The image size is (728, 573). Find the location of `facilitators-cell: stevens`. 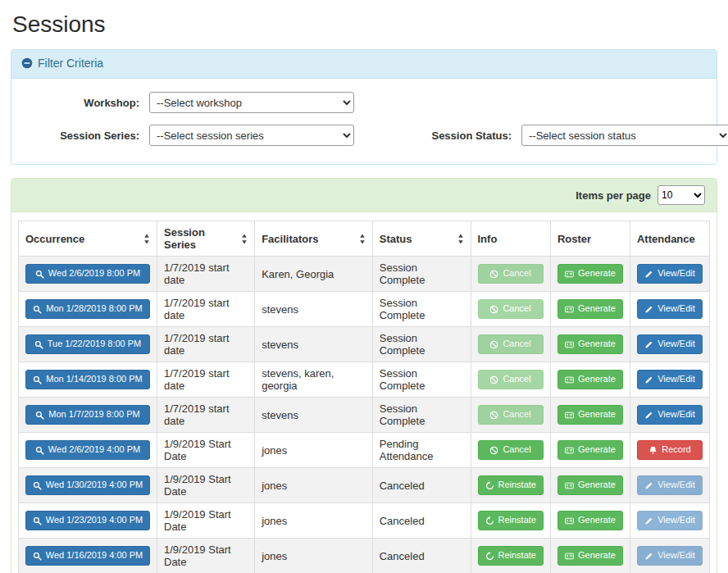

facilitators-cell: stevens is located at coordinates (314, 415).